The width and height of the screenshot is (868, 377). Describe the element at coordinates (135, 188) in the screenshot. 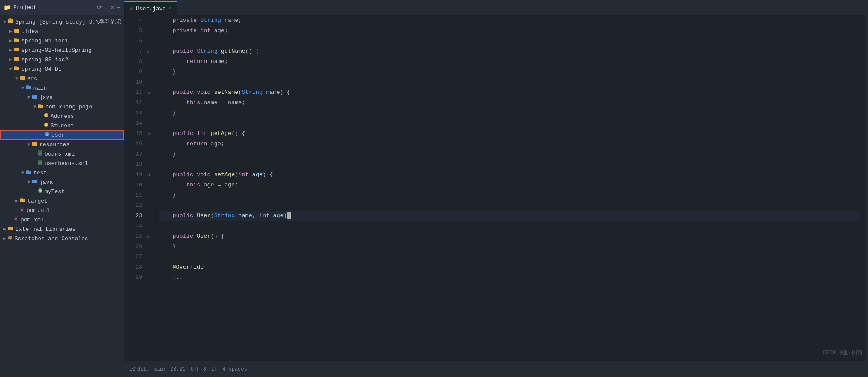

I see `line-numbers: 4567891011121314151617181920212223242526…` at that location.